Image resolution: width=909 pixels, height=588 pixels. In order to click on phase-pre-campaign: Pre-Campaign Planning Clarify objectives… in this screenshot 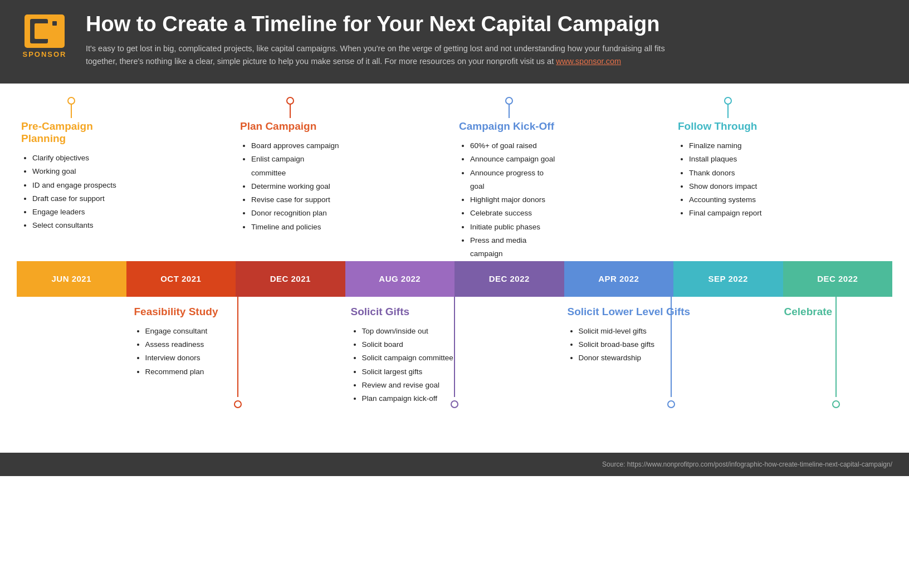, I will do `click(71, 180)`.